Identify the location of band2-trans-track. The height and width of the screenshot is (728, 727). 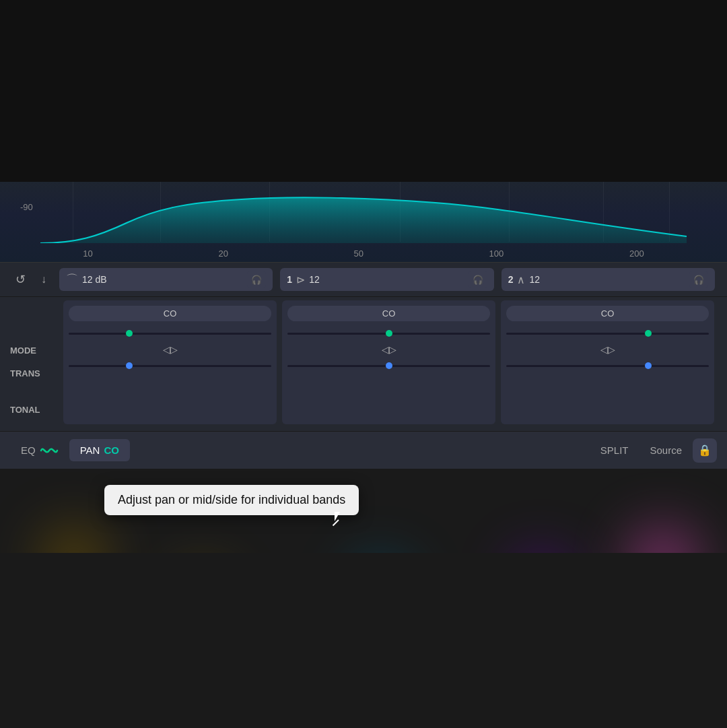
(607, 334).